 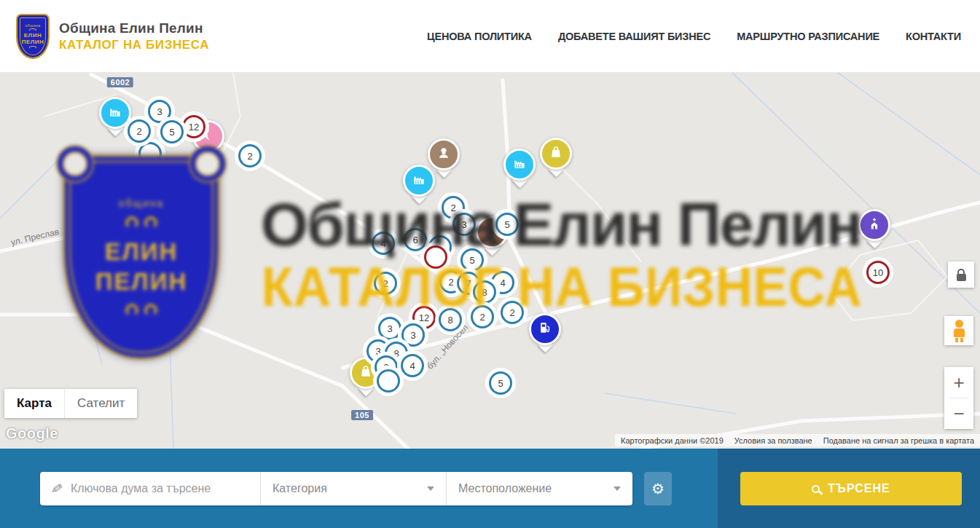 I want to click on watermark-subtitle: КАТАЛОГ НА БИЗНЕСА, so click(x=562, y=288).